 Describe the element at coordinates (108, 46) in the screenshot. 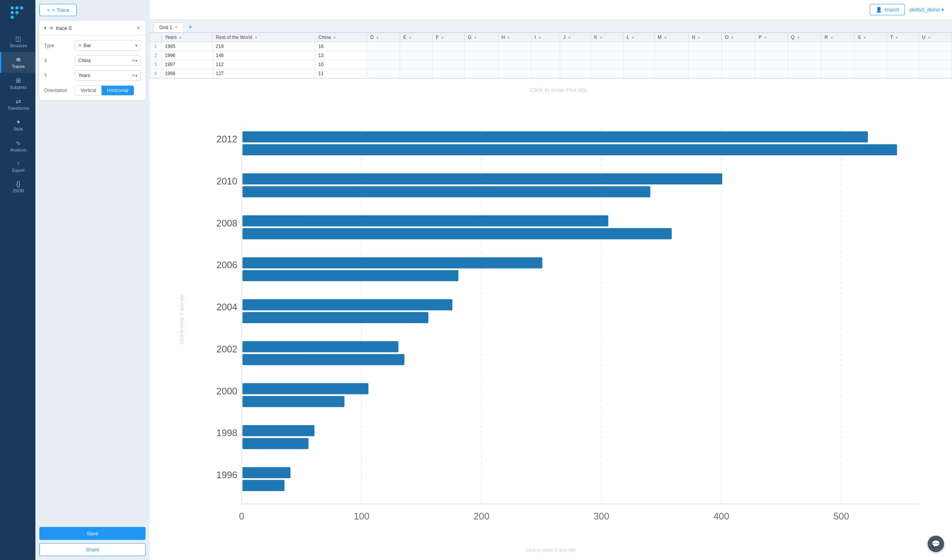

I see `type-select: ≡ Bar ▾` at that location.